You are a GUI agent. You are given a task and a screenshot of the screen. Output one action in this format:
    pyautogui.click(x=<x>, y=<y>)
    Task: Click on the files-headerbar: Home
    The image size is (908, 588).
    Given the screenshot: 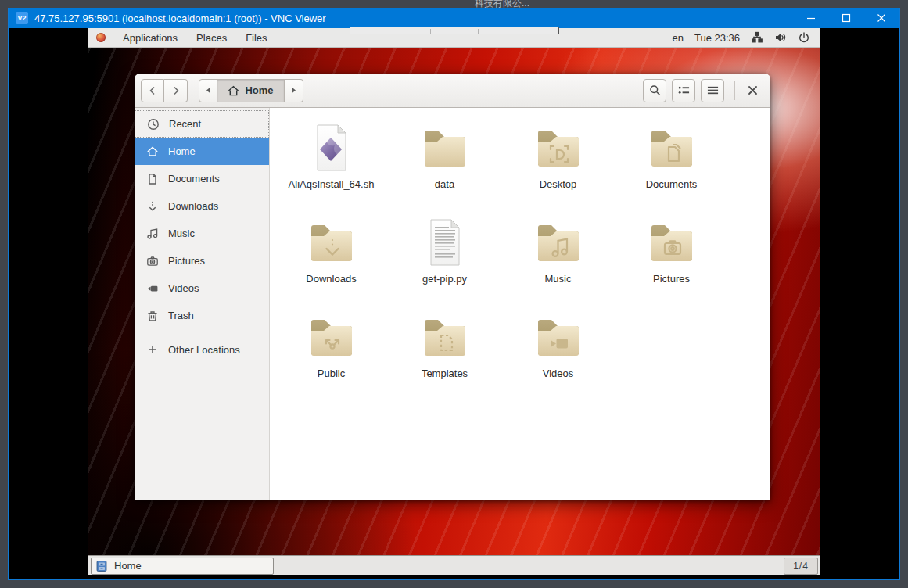 What is the action you would take?
    pyautogui.click(x=452, y=91)
    